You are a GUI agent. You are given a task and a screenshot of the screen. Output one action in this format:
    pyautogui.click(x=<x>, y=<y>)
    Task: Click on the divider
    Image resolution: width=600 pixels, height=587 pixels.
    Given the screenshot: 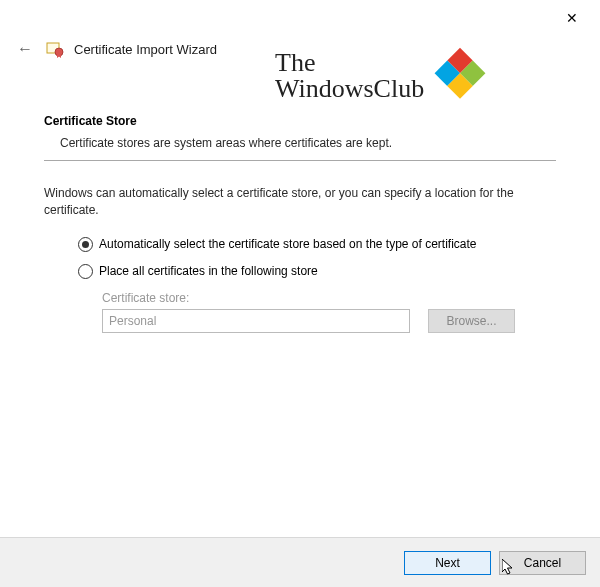 What is the action you would take?
    pyautogui.click(x=300, y=160)
    